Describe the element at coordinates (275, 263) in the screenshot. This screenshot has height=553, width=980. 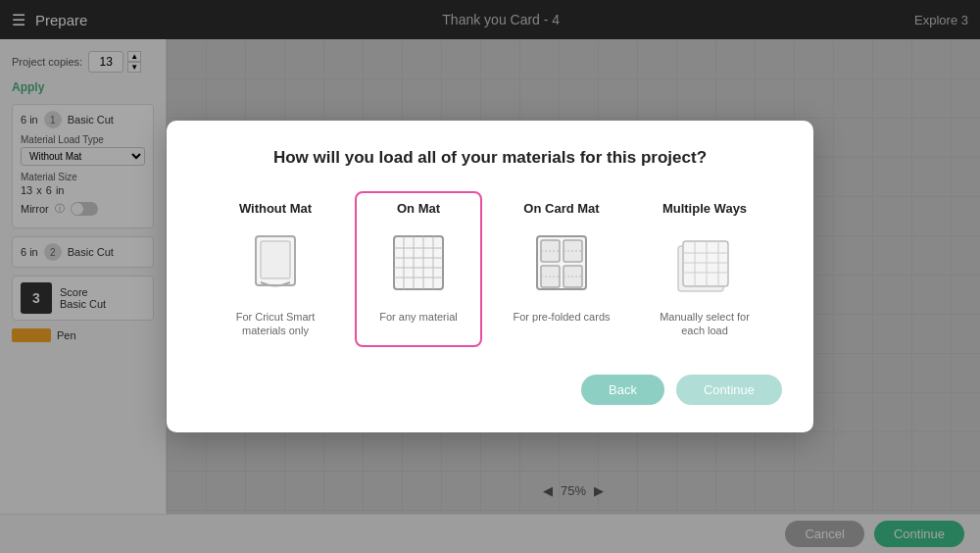
I see `without-mat-icon` at that location.